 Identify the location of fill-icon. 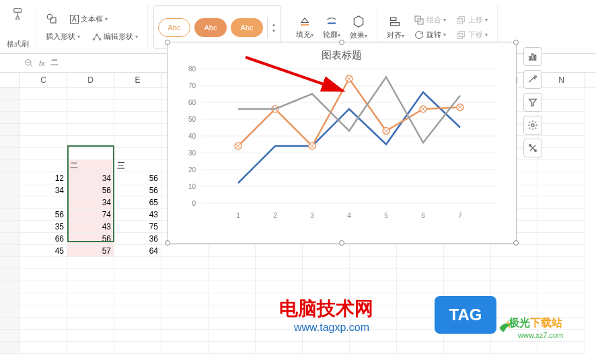
(305, 22).